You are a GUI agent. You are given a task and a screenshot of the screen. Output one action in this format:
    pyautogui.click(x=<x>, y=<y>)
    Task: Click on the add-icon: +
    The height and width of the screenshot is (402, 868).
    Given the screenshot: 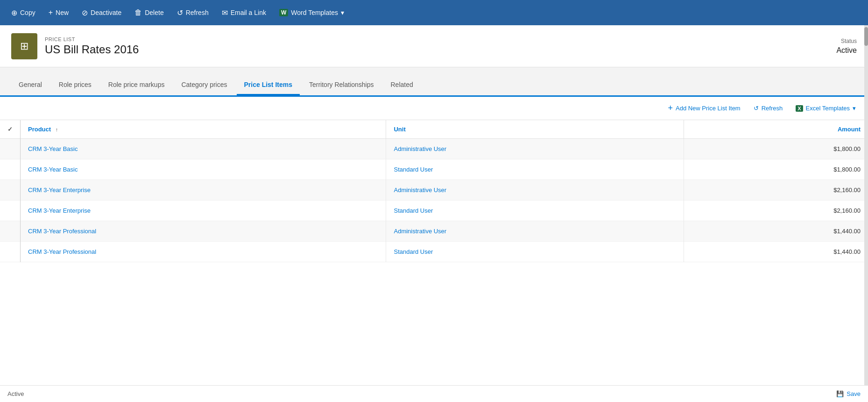 What is the action you would take?
    pyautogui.click(x=670, y=108)
    